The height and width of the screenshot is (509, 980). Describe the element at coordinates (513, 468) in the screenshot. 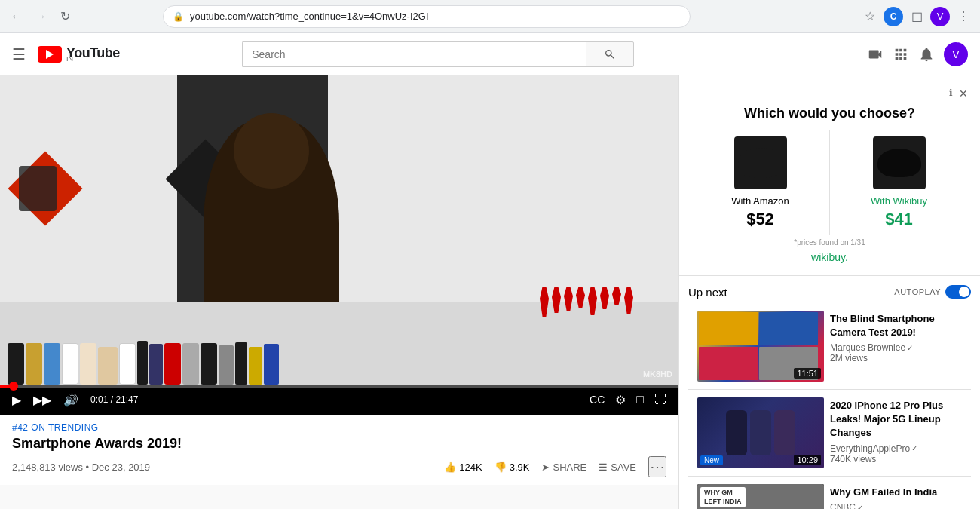

I see `dislike-button: 👎 3.9K` at that location.